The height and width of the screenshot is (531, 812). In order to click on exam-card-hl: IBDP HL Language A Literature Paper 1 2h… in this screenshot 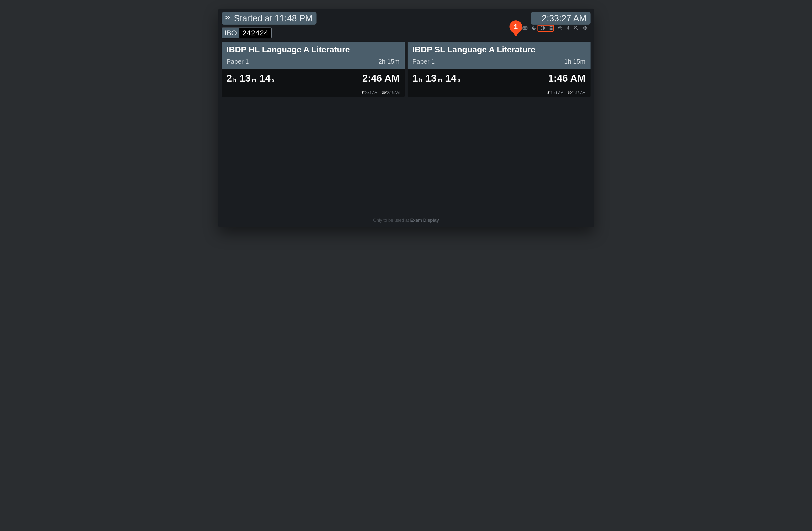, I will do `click(313, 69)`.